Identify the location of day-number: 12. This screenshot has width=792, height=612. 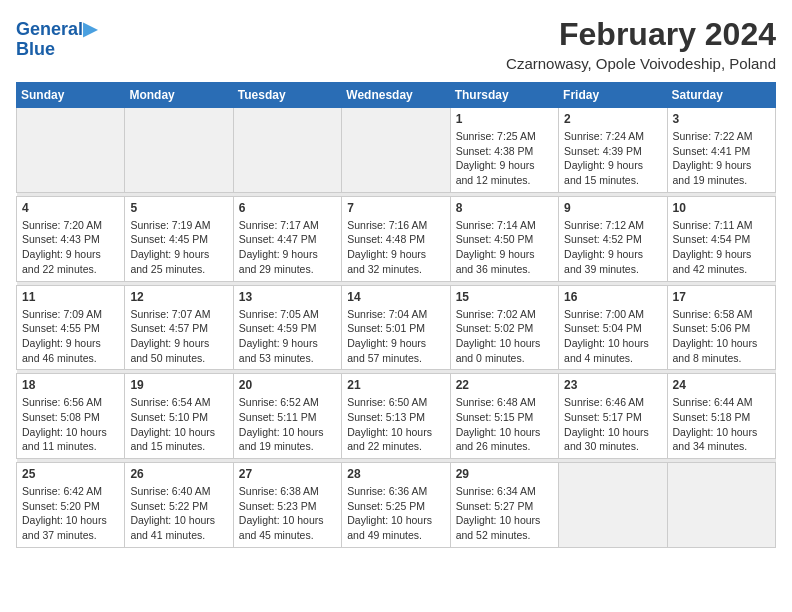
(178, 297).